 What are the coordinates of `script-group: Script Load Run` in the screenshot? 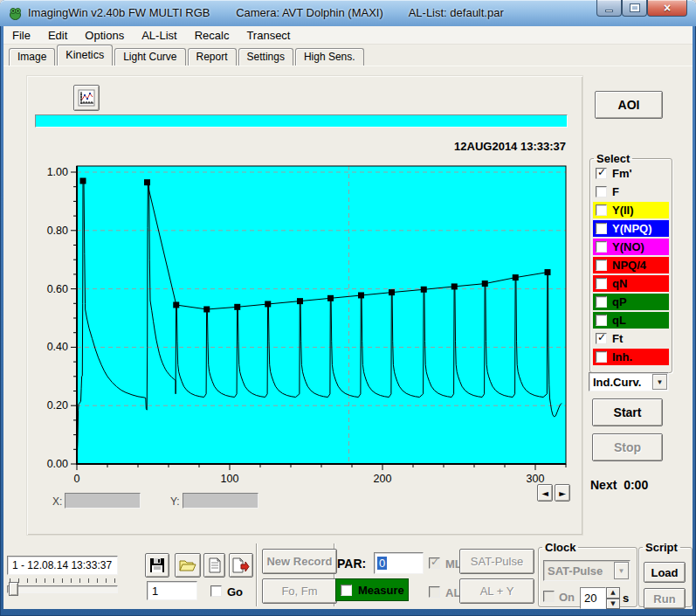 It's located at (665, 574).